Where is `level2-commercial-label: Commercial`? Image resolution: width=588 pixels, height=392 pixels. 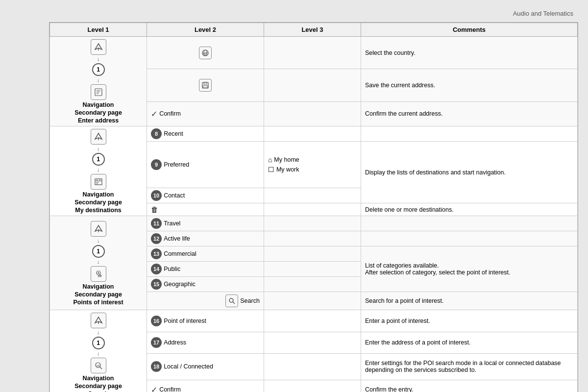 level2-commercial-label: Commercial is located at coordinates (180, 254).